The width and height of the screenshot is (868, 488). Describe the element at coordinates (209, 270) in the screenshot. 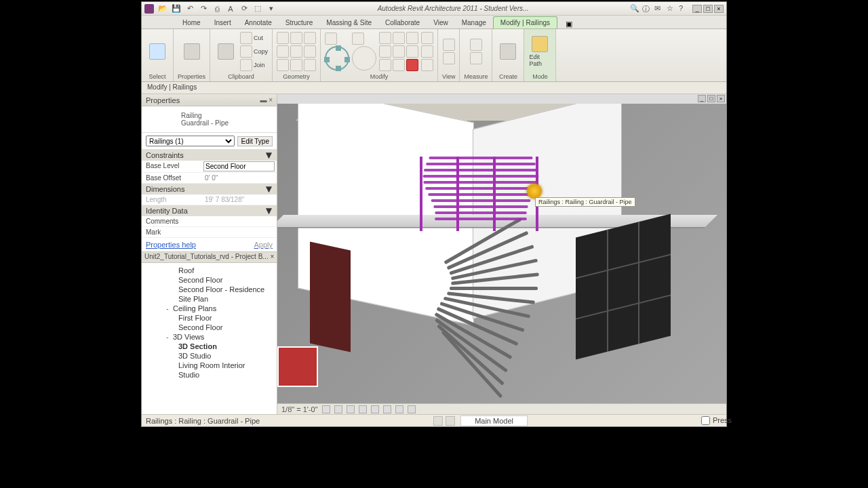

I see `tree-node: Roof` at that location.